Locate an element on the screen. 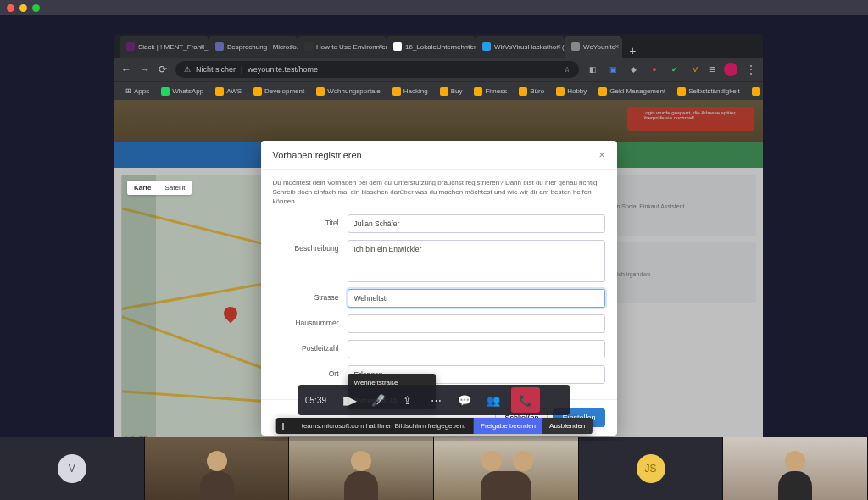  tab-teams: Besprechung | Microso...× is located at coordinates (253, 47).